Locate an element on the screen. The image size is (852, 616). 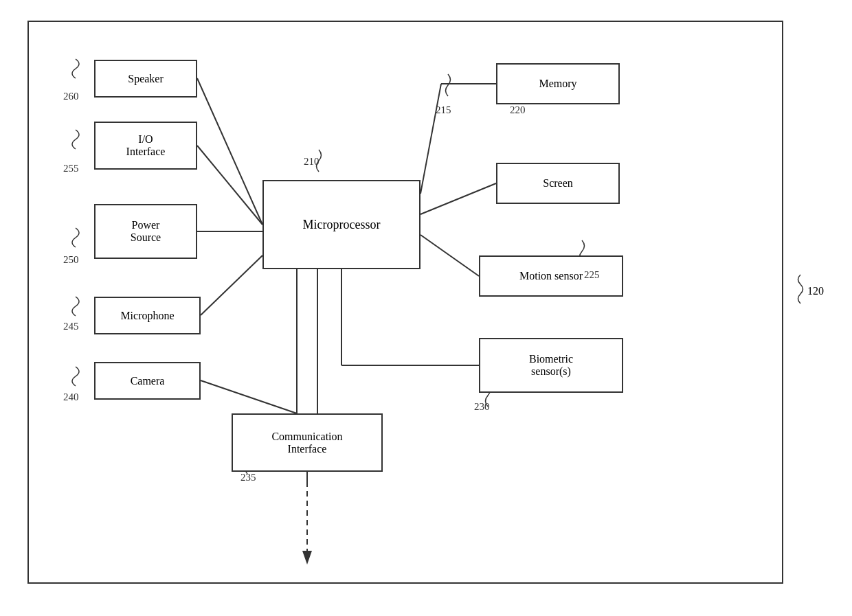
label-240: 240 is located at coordinates (71, 397).